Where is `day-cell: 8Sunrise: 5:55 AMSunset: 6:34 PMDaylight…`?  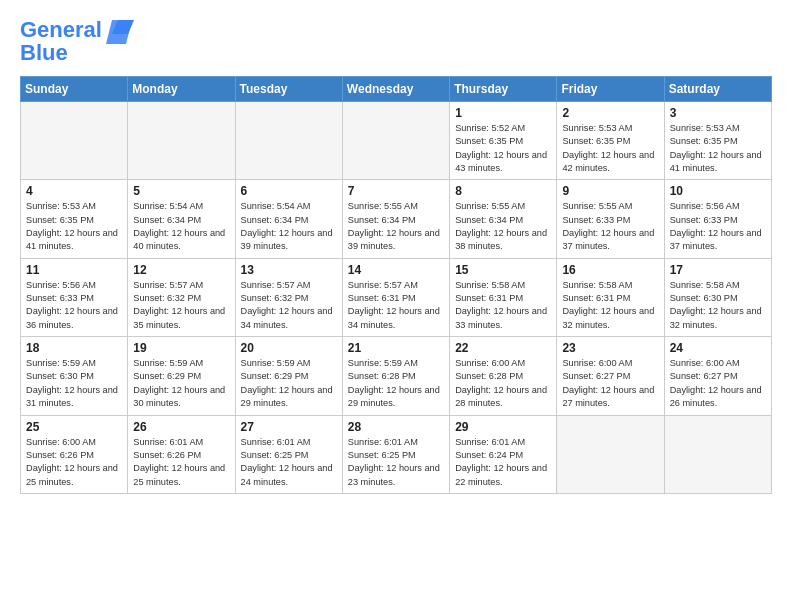
day-cell: 8Sunrise: 5:55 AMSunset: 6:34 PMDaylight… is located at coordinates (504, 219).